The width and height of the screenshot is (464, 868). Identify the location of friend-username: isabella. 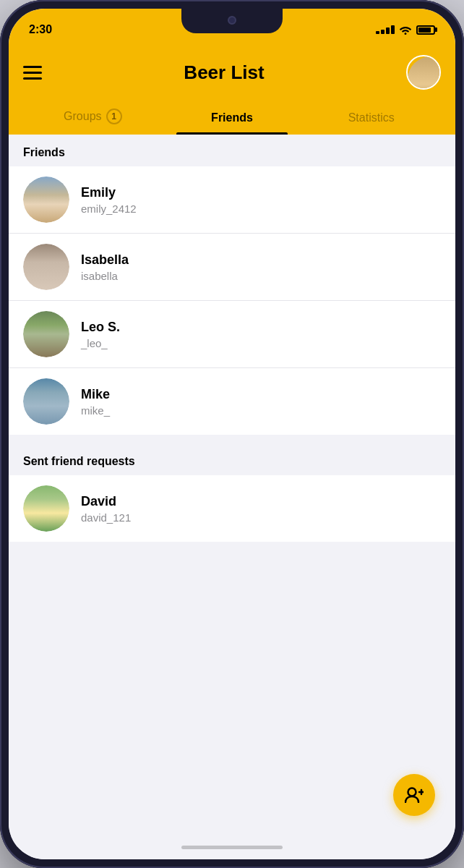
(105, 276).